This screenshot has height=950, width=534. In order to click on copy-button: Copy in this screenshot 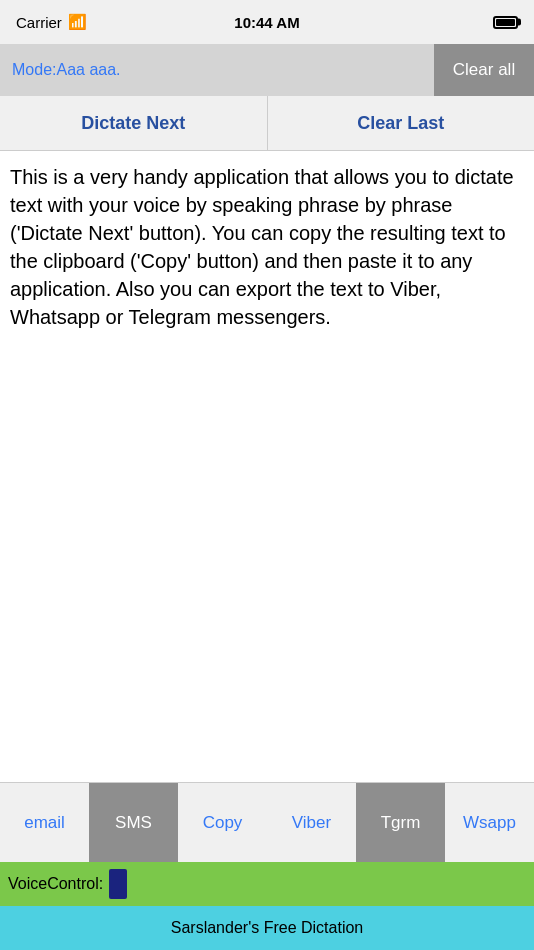, I will do `click(222, 822)`.